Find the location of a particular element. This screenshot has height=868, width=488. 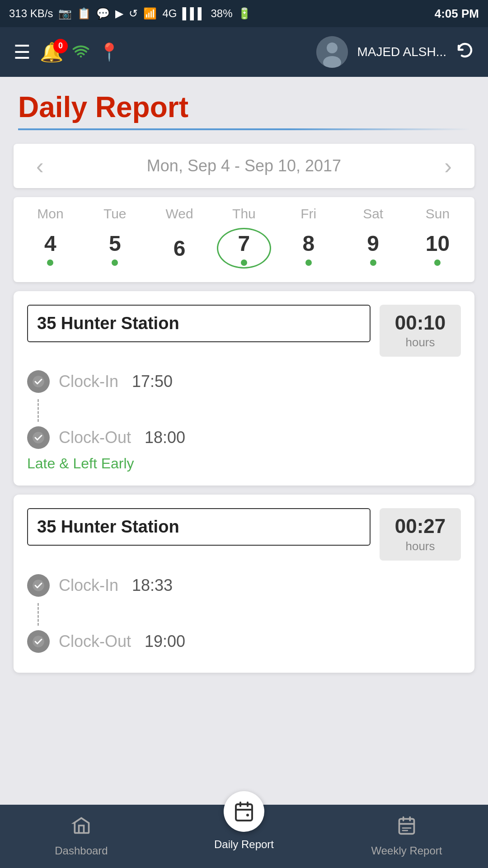

battery-status: 38% is located at coordinates (221, 14).